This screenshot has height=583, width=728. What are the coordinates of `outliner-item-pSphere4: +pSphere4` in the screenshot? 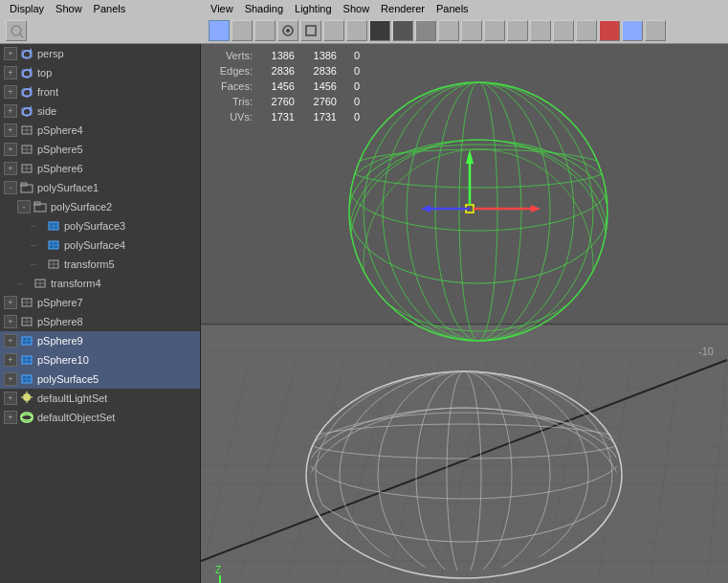 It's located at (99, 130).